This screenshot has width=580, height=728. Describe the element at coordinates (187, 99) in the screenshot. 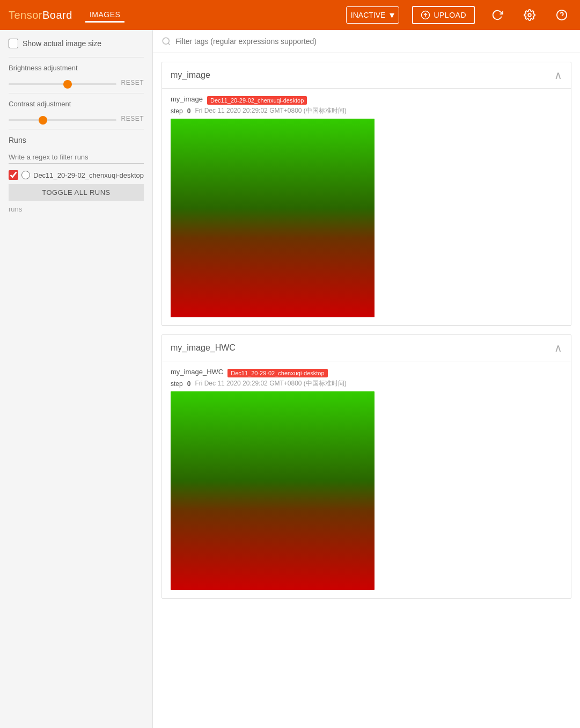

I see `my-image-title: my_image` at that location.